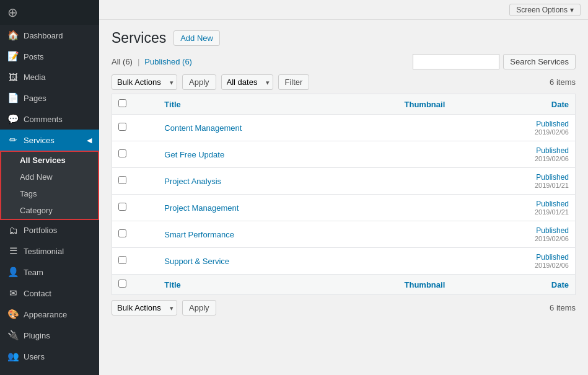  I want to click on submenu-item-category: Category, so click(50, 211).